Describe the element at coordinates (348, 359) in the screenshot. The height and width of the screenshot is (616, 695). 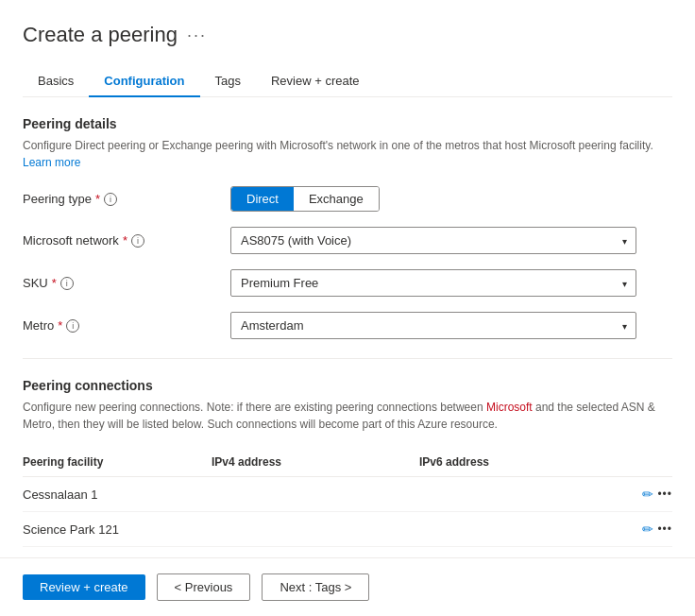
I see `section-divider` at that location.